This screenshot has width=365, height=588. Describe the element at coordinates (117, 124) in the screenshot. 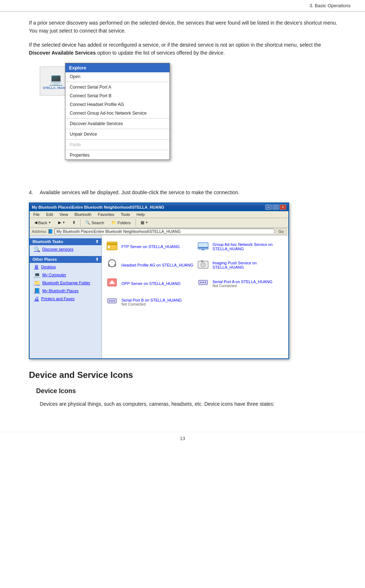

I see `cmenu-discover: Discover Available Services` at that location.